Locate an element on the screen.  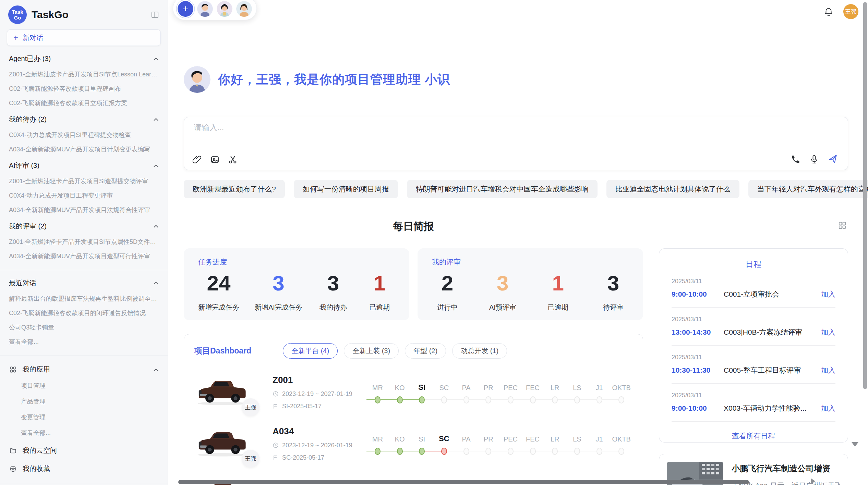
event-date: 2025/03/11 is located at coordinates (754, 395).